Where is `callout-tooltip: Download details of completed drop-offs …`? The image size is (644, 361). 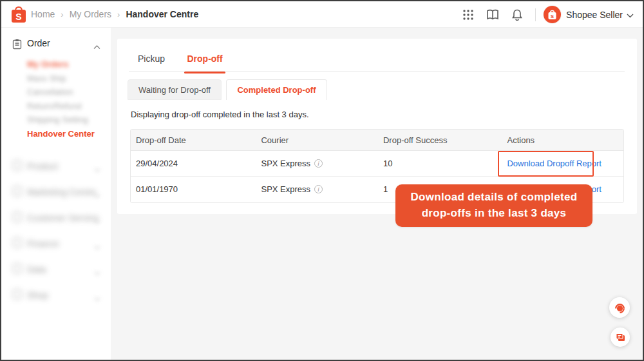
callout-tooltip: Download details of completed drop-offs … is located at coordinates (494, 206).